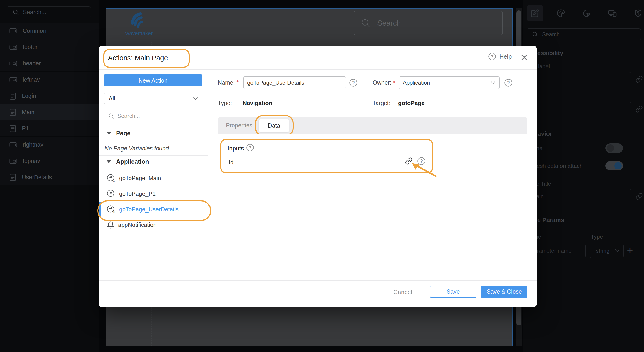 The height and width of the screenshot is (352, 644). Describe the element at coordinates (586, 13) in the screenshot. I see `tab-interactions` at that location.